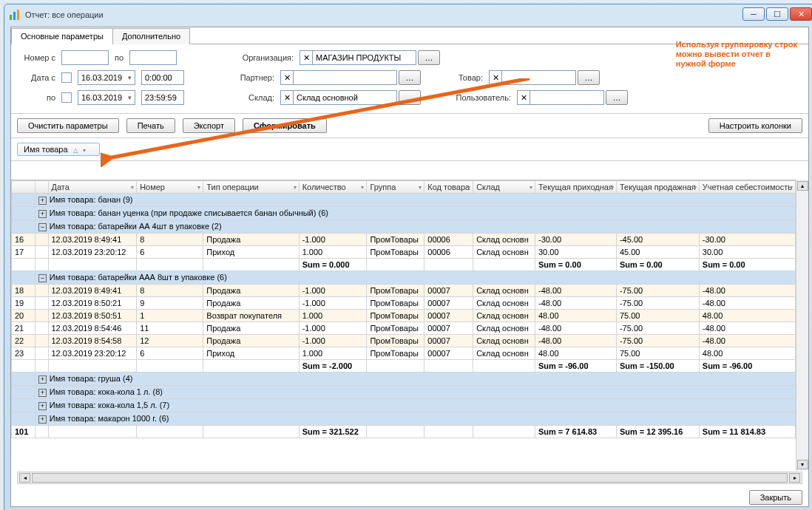 Image resolution: width=812 pixels, height=510 pixels. Describe the element at coordinates (464, 78) in the screenshot. I see `tovar-label: Товар:` at that location.